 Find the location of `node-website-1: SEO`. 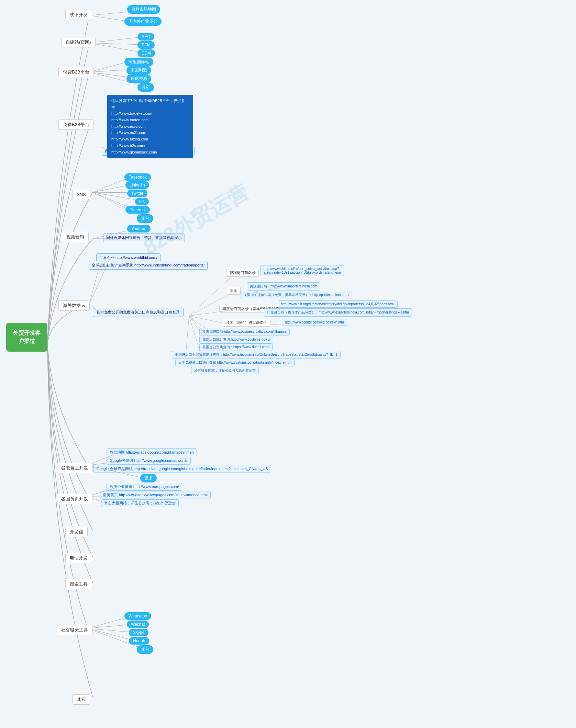

node-website-1: SEO is located at coordinates (146, 37).